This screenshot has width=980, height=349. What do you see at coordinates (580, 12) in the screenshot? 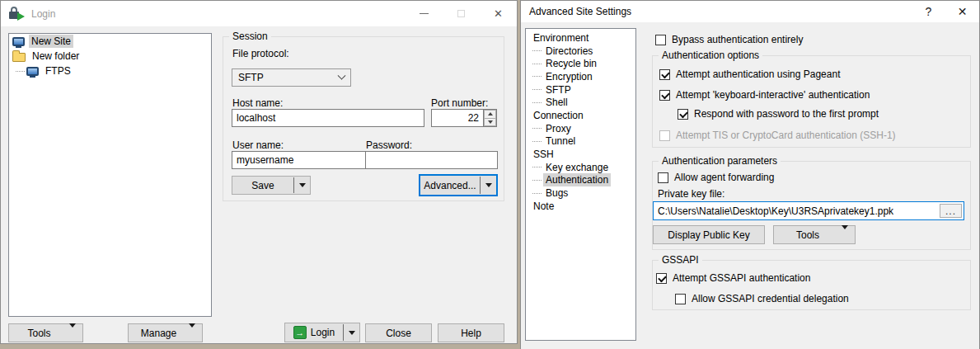
I see `window-title: Advanced Site Settings` at bounding box center [580, 12].